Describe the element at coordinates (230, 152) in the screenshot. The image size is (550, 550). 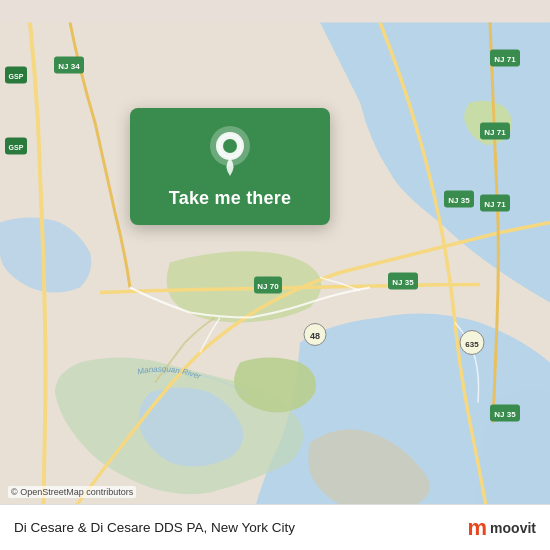
I see `location-icon-wrapper` at that location.